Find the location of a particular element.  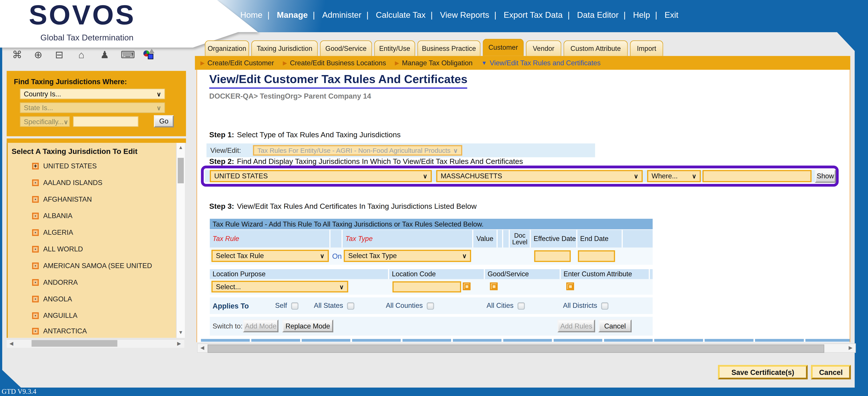

step1-text: Select Type of Tax Rules And Taxing Juri… is located at coordinates (319, 135).